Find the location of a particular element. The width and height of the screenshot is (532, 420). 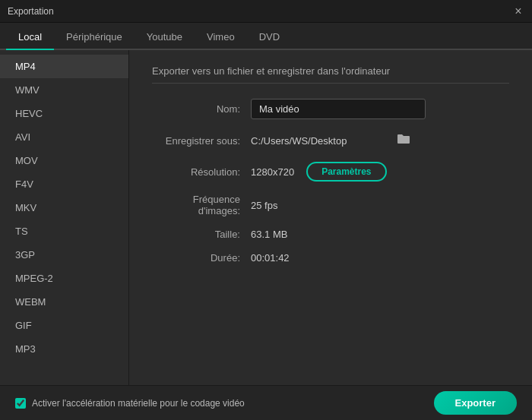

title-bar: Exportation × is located at coordinates (266, 11).